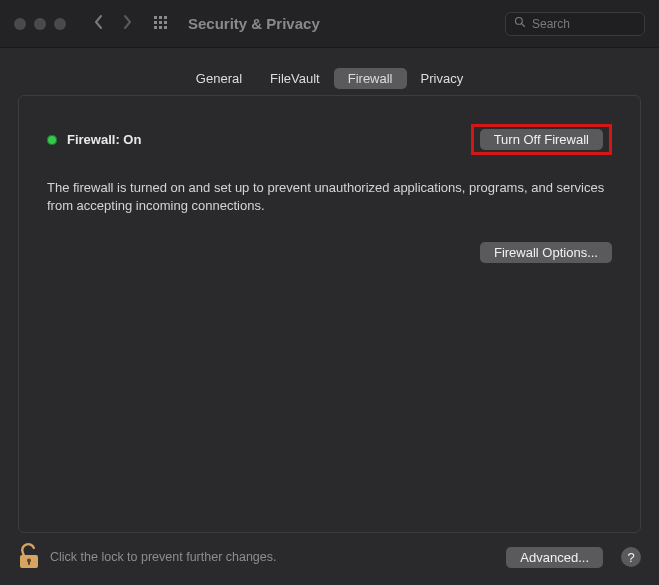  I want to click on lock-icon, so click(29, 558).